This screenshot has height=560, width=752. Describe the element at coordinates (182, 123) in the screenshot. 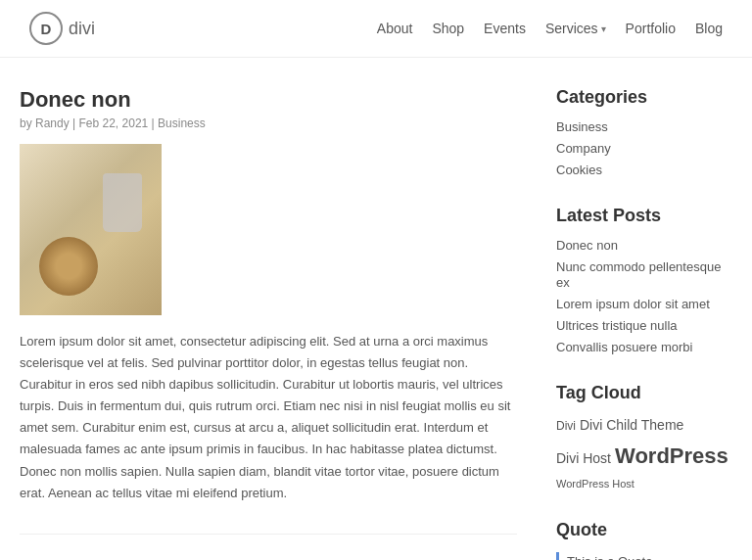

I see `post-1-category: Business` at that location.